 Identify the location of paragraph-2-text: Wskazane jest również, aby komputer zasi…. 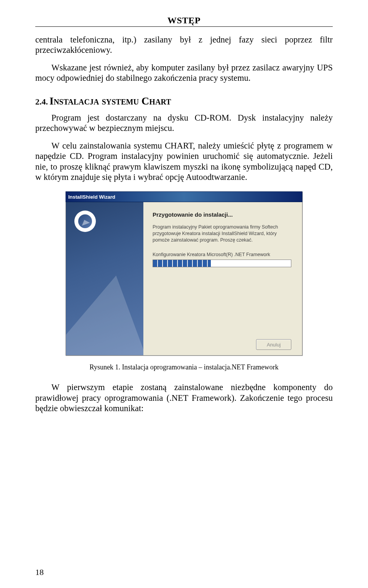
(184, 73).